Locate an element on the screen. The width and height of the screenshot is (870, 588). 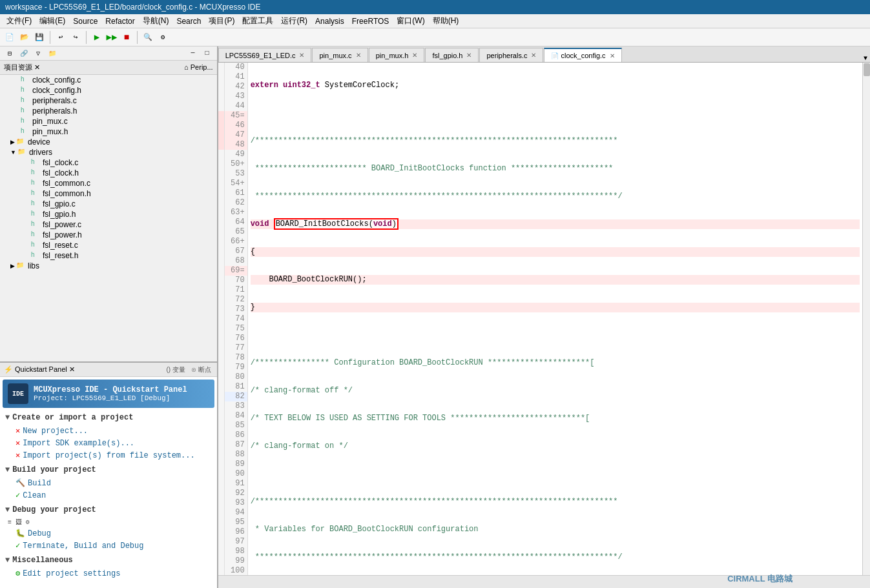
scrollbar-thumb is located at coordinates (867, 70).